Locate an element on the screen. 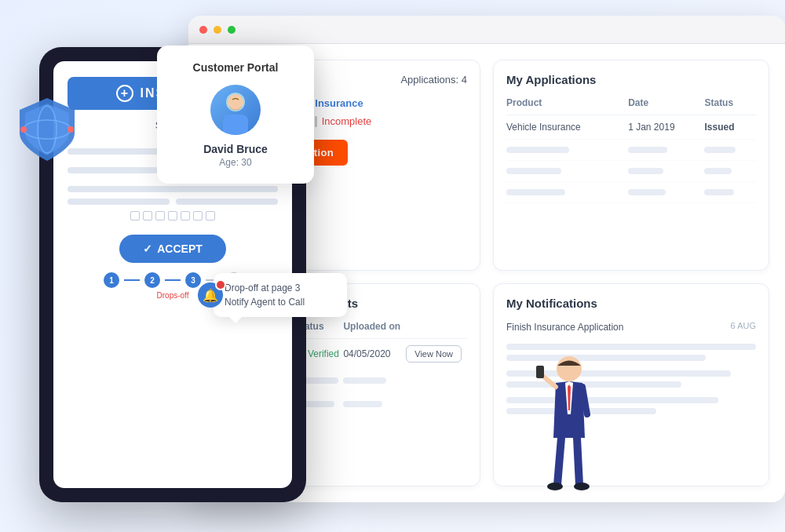 This screenshot has width=785, height=532. tooltip-line2: Notify Agent to Call is located at coordinates (280, 302).